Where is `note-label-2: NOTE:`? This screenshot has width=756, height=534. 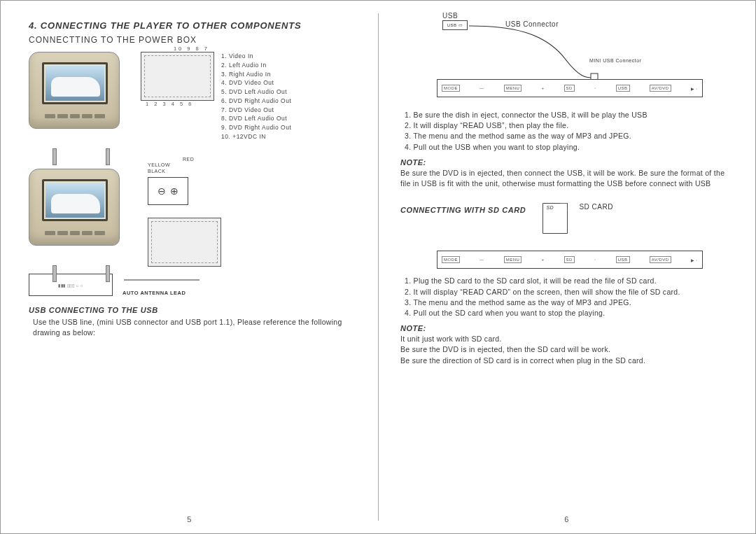 note-label-2: NOTE: is located at coordinates (564, 328).